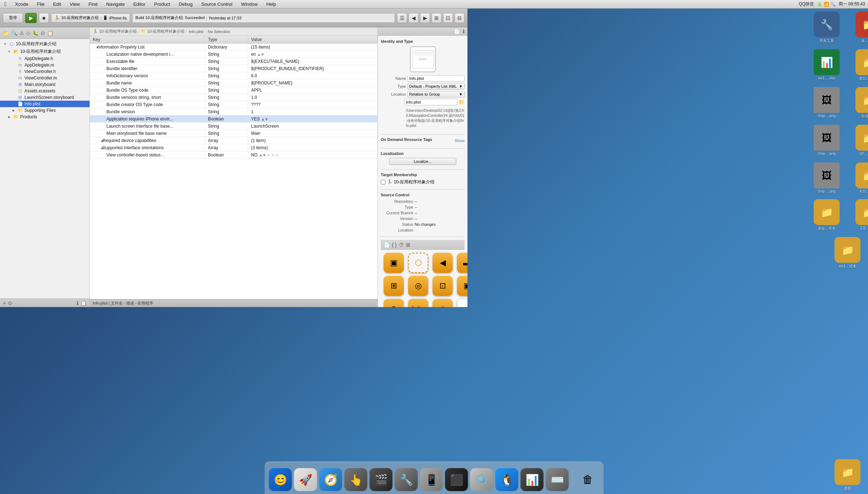  Describe the element at coordinates (306, 480) in the screenshot. I see `dock-launchpad: 🚀` at that location.